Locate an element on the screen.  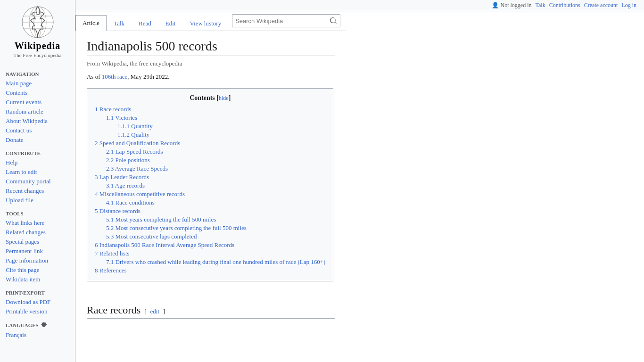
article-tab-link: Article is located at coordinates (91, 23).